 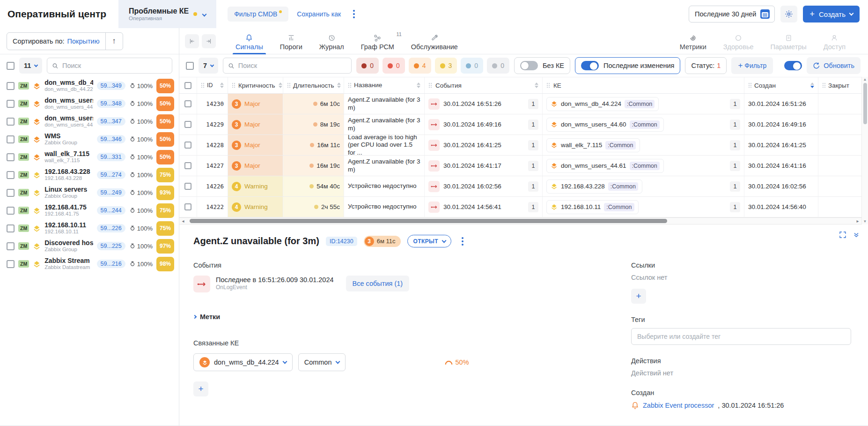 I want to click on status-filter: Статус: 1, so click(x=706, y=66).